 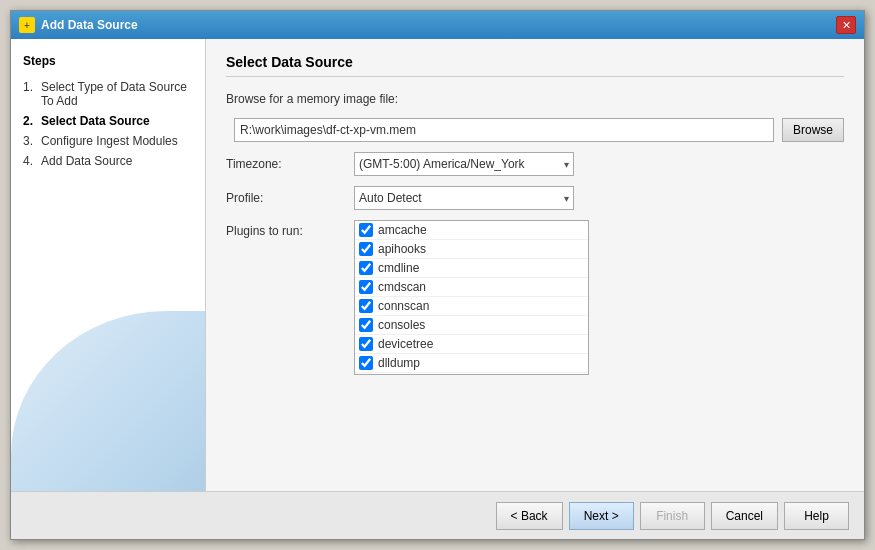 I want to click on timezone-row: Timezone: (GMT-5:00) America/New_York, so click(x=535, y=164).